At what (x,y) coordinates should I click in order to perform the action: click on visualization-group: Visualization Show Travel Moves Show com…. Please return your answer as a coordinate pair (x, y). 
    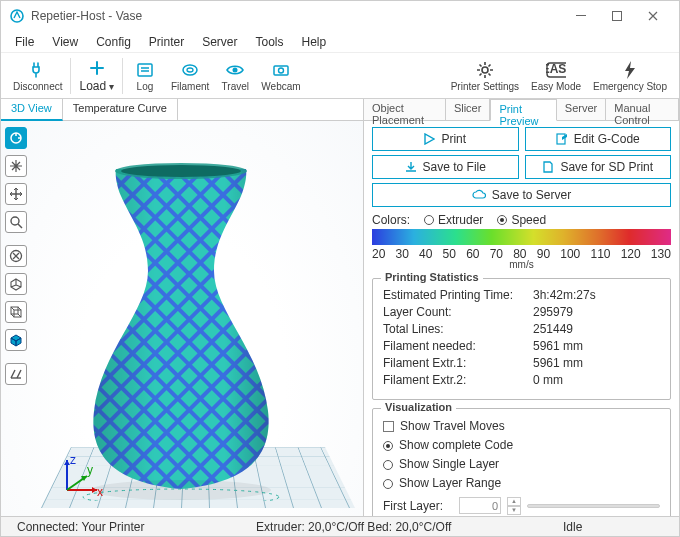
    Looking at the image, I should click on (522, 462).